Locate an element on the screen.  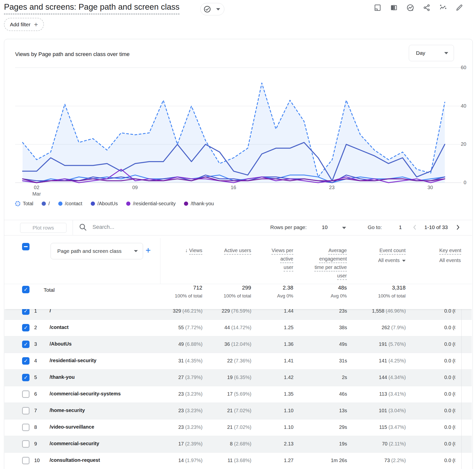
legend-item: /thank-you is located at coordinates (199, 204).